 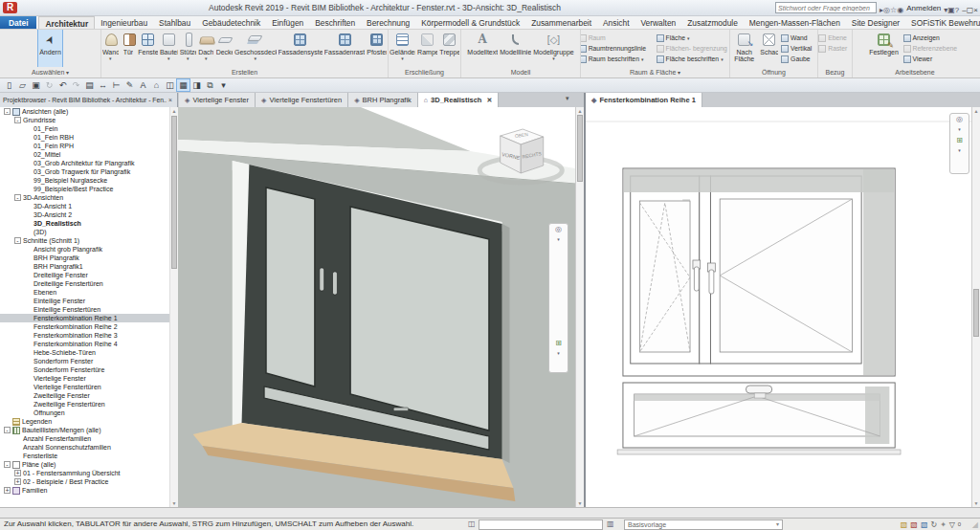 I want to click on editable-only-icon: ▧, so click(x=914, y=524).